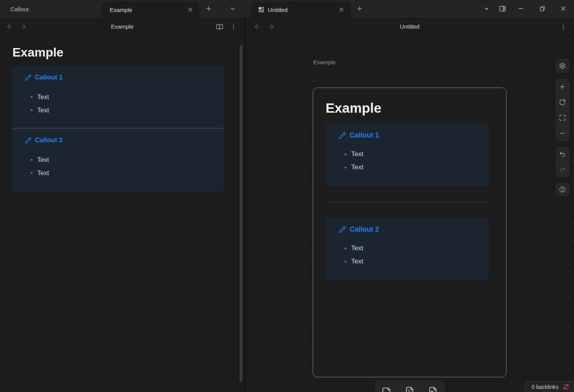  What do you see at coordinates (278, 10) in the screenshot?
I see `tab-label: Untitled` at bounding box center [278, 10].